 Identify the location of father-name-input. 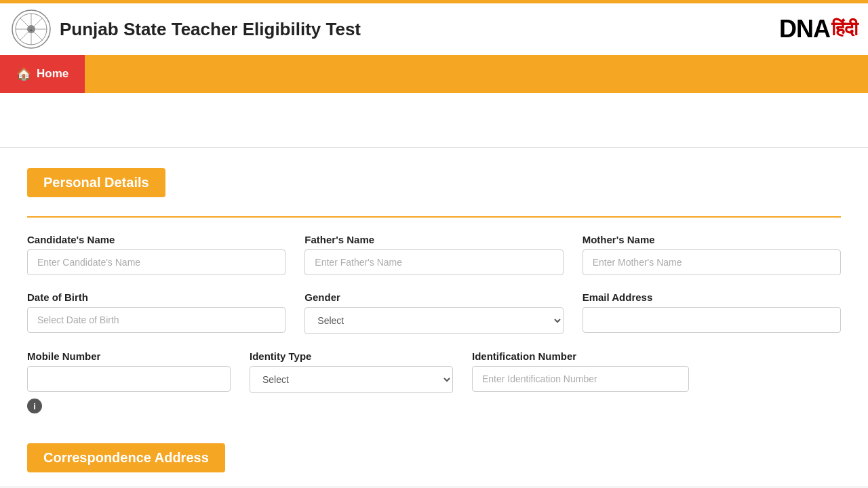
(434, 262).